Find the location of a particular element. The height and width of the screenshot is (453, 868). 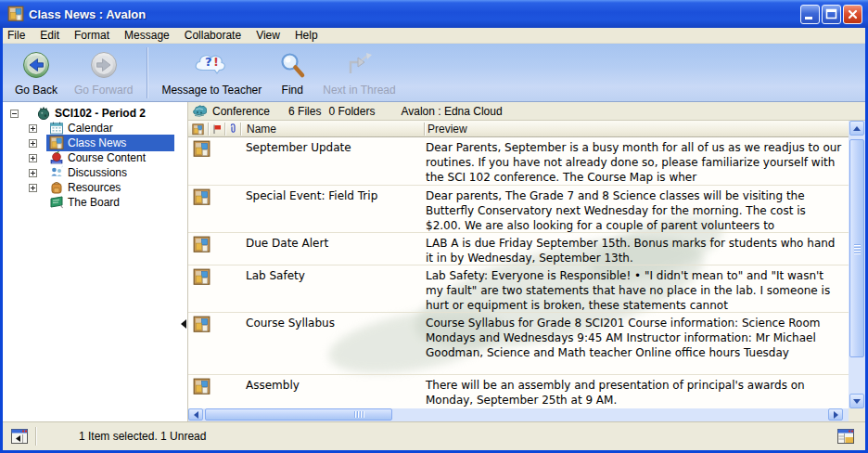

menu-file: File is located at coordinates (17, 35).